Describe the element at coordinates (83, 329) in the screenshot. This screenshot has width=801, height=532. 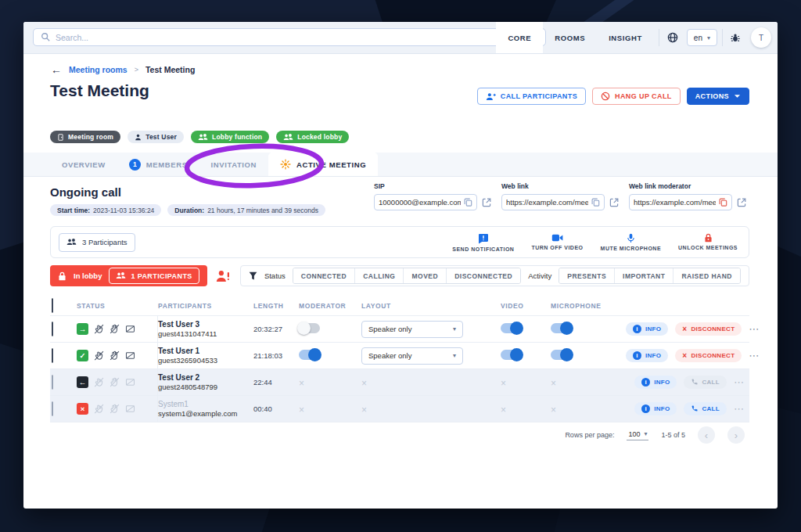
I see `status-enter-icon: →` at that location.